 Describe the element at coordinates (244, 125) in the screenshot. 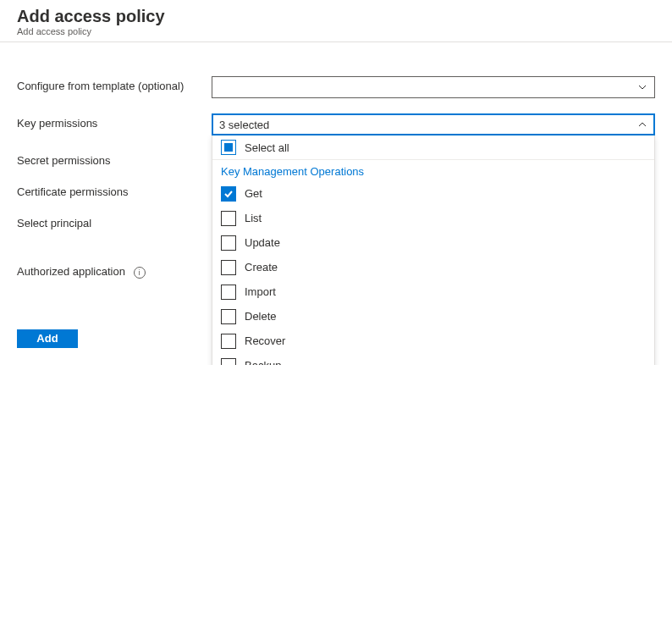

I see `key-permissions-value: 3 selected` at that location.